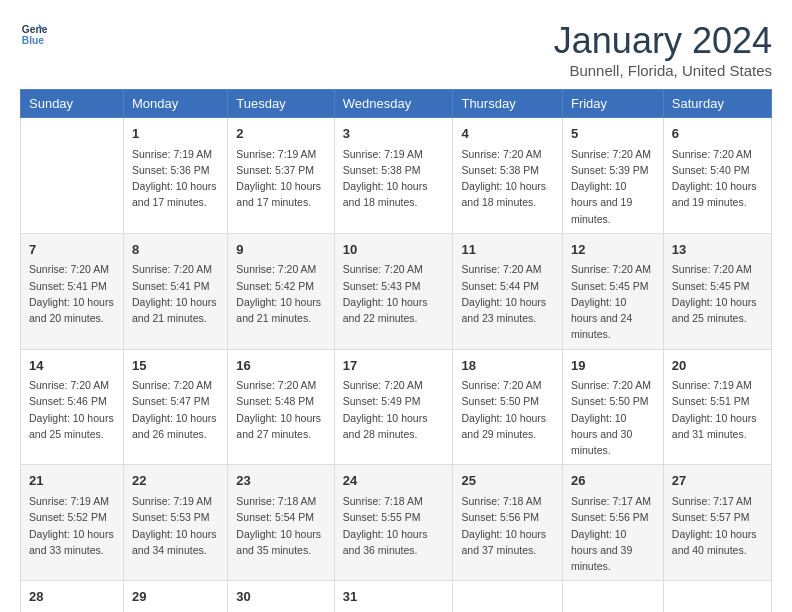  Describe the element at coordinates (72, 410) in the screenshot. I see `day-detail: Sunrise: 7:20 AMSunset: 5:46 PMDaylight:…` at that location.